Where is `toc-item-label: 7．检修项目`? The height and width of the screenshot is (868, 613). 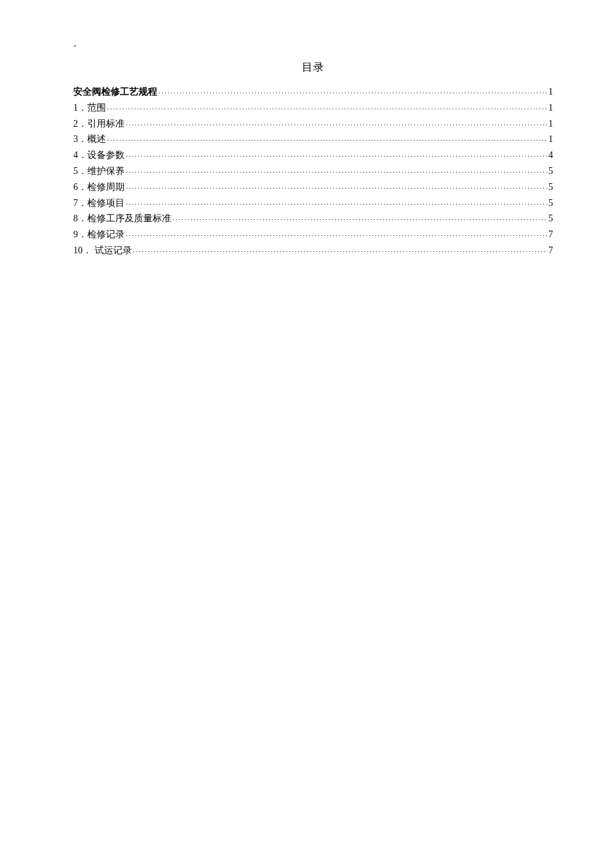 toc-item-label: 7．检修项目 is located at coordinates (99, 203).